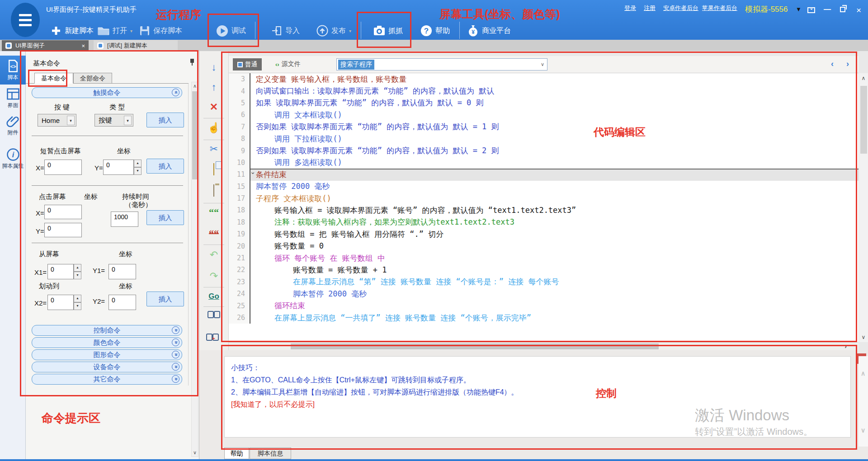 The width and height of the screenshot is (868, 461). What do you see at coordinates (136, 46) in the screenshot?
I see `doc-tab-debug-new-script: [调试] 新建脚本` at bounding box center [136, 46].